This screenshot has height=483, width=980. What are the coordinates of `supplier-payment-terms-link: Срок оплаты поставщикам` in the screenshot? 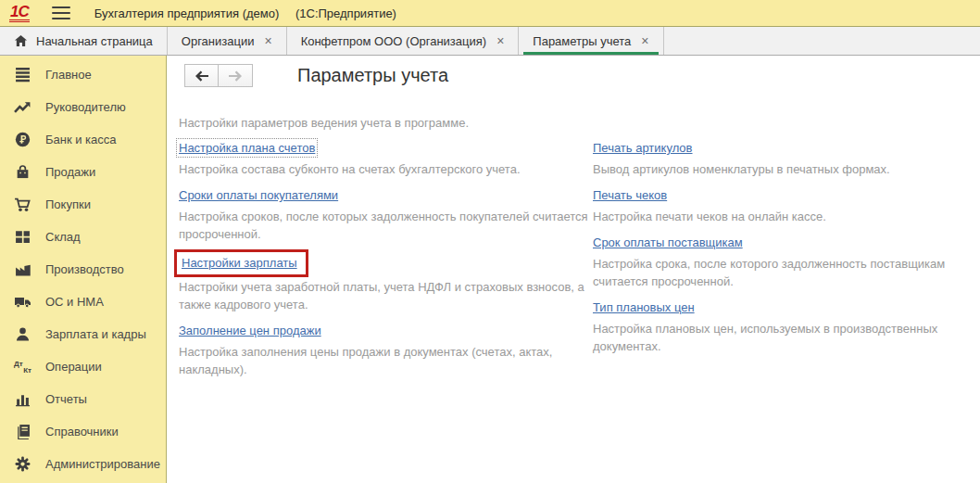 It's located at (668, 243).